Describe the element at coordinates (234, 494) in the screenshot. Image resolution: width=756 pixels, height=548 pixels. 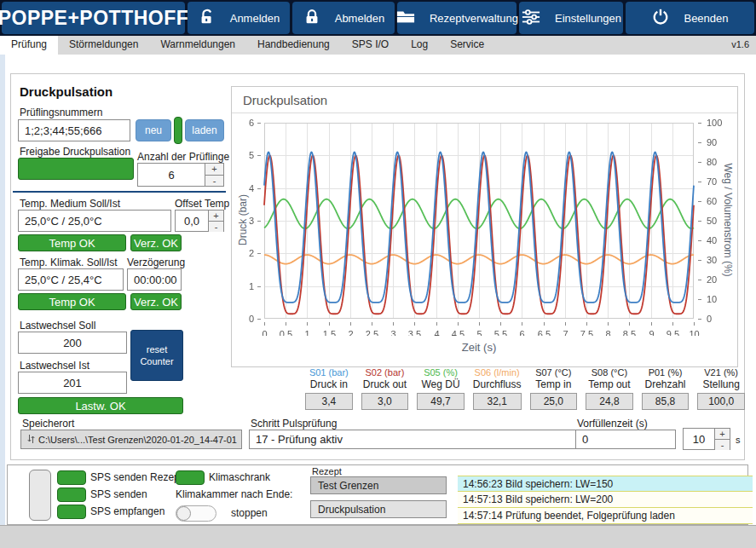
I see `klimakammer-label: Klimakammer nach Ende:` at that location.